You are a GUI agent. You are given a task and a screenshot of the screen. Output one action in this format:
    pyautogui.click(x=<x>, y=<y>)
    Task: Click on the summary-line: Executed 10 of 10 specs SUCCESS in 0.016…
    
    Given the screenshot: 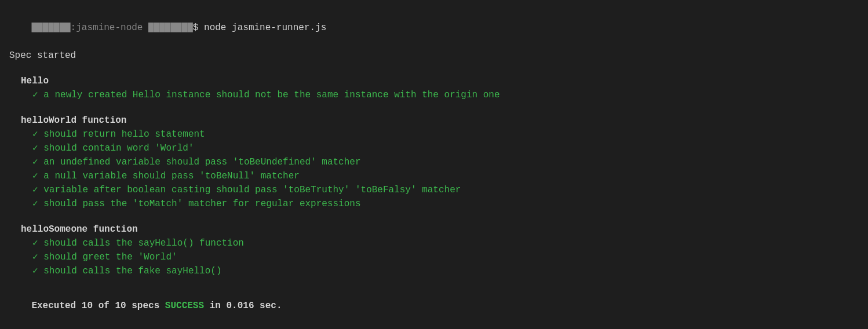 What is the action you would take?
    pyautogui.click(x=434, y=306)
    